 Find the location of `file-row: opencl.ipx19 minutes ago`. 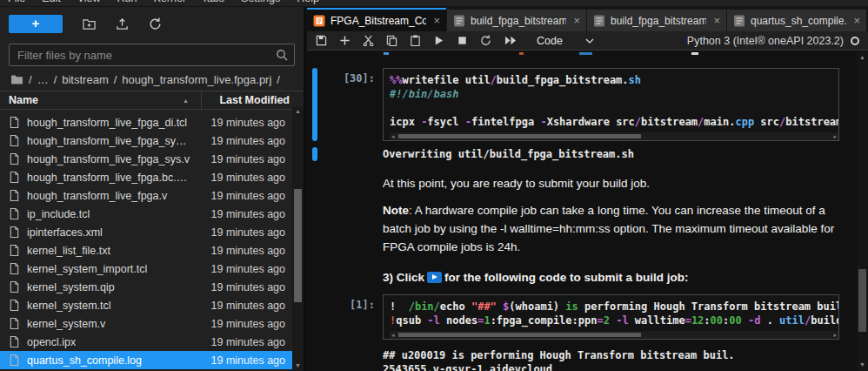

file-row: opencl.ipx19 minutes ago is located at coordinates (146, 341).